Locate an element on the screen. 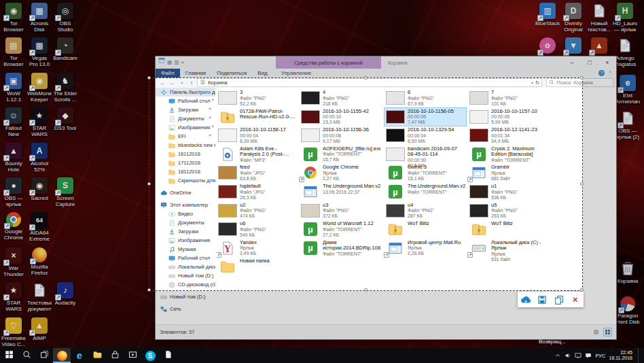  up-icon: ↑ is located at coordinates (192, 83).